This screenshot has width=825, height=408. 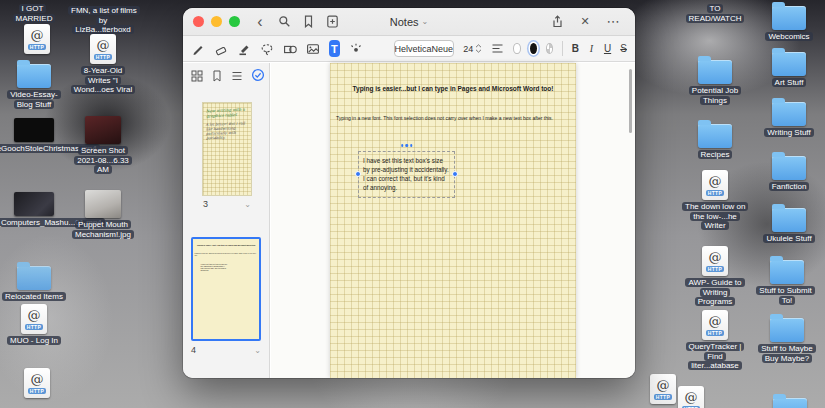 What do you see at coordinates (585, 22) in the screenshot?
I see `close-document-button: ✕` at bounding box center [585, 22].